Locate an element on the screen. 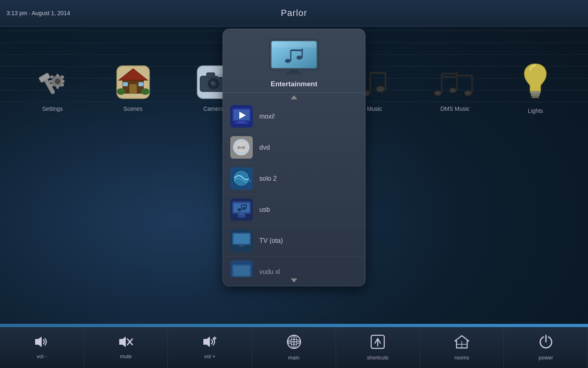 The width and height of the screenshot is (588, 368). dms-music-icon-item: DMS Music is located at coordinates (455, 88).